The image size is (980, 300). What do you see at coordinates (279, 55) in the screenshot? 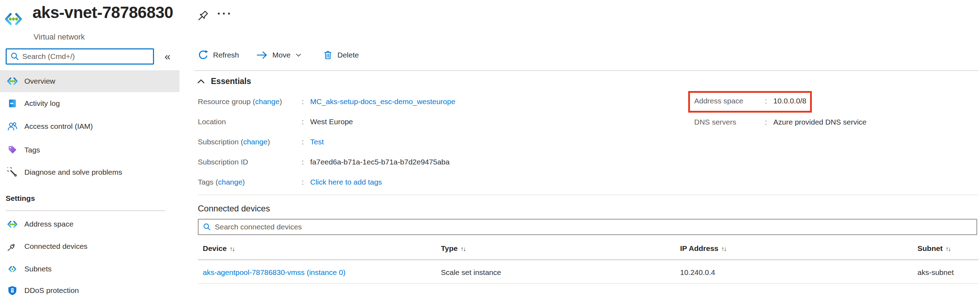
I see `move-button: Move` at bounding box center [279, 55].